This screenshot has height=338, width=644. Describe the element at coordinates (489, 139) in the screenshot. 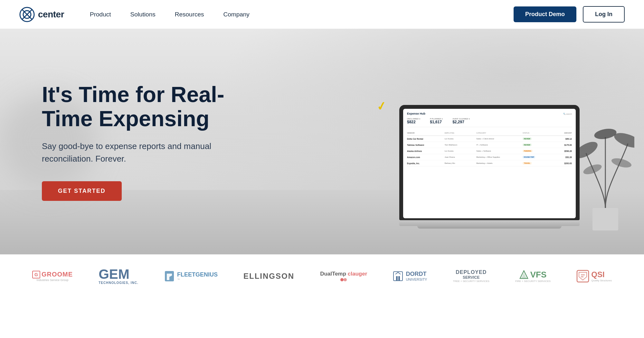

I see `expense-hub-ui: Expense Hub 🔍 search UNCLAIMED ● $822 P …` at that location.